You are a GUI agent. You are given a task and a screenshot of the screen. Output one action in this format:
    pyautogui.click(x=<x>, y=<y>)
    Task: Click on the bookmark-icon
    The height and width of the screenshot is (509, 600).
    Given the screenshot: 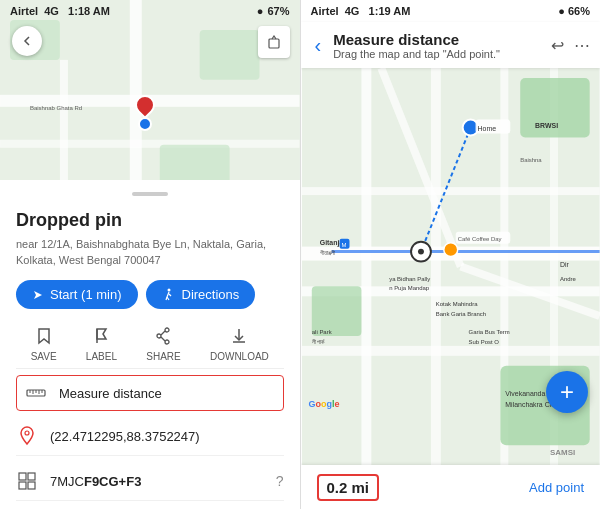 What is the action you would take?
    pyautogui.click(x=44, y=336)
    